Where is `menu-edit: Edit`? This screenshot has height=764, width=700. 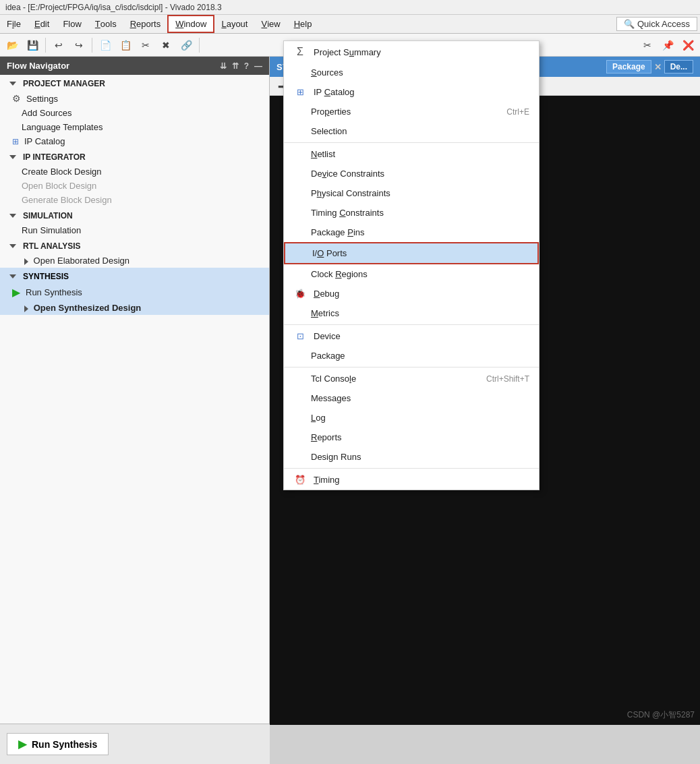
menu-edit: Edit is located at coordinates (42, 24).